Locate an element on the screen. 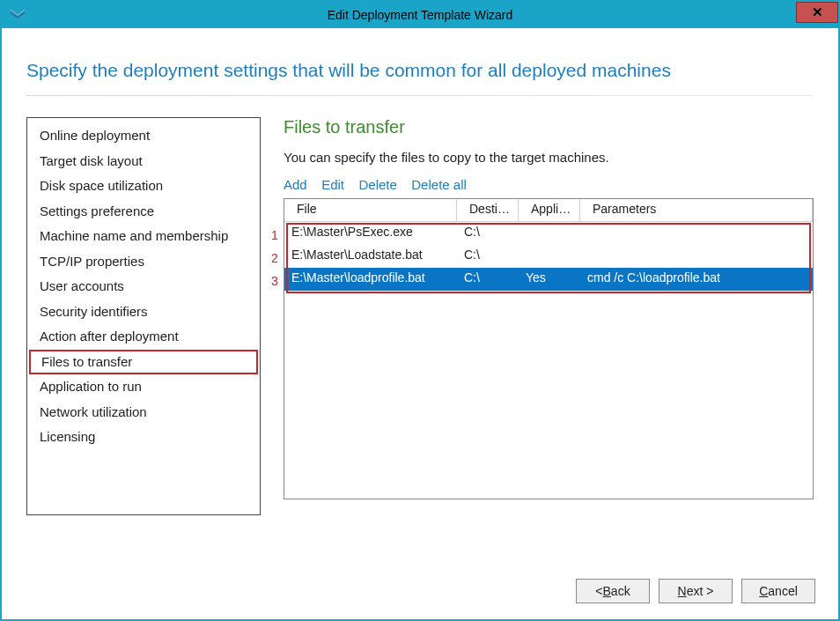 The height and width of the screenshot is (621, 840). table-row: E:\Master\loadprofile.batC:\Yescmd /c C:… is located at coordinates (549, 279).